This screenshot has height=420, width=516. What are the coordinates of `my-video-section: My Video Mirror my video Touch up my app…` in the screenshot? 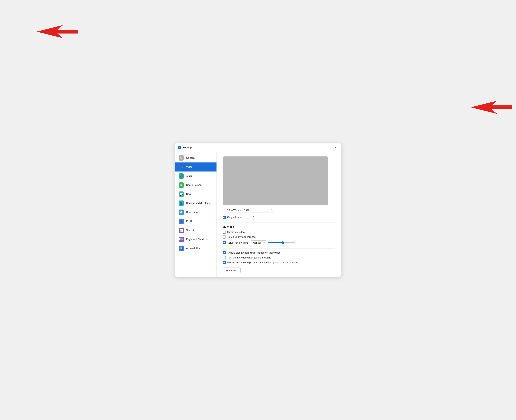 It's located at (279, 235).